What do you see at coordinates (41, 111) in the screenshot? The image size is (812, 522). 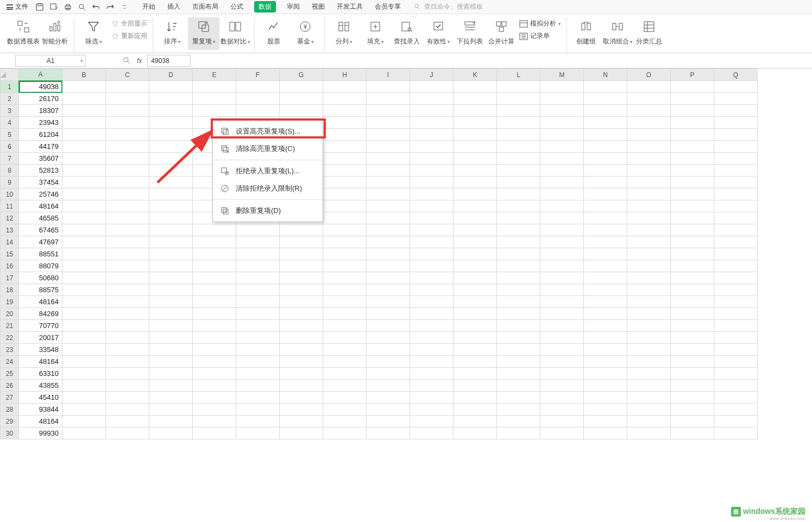 I see `cell: 18307` at bounding box center [41, 111].